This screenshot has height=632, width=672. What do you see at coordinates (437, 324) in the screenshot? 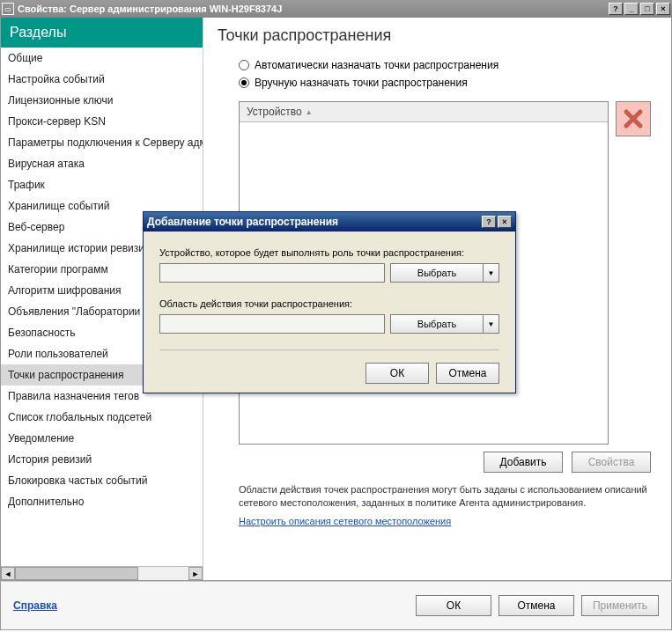
I see `scope-select-label: Выбрать` at bounding box center [437, 324].